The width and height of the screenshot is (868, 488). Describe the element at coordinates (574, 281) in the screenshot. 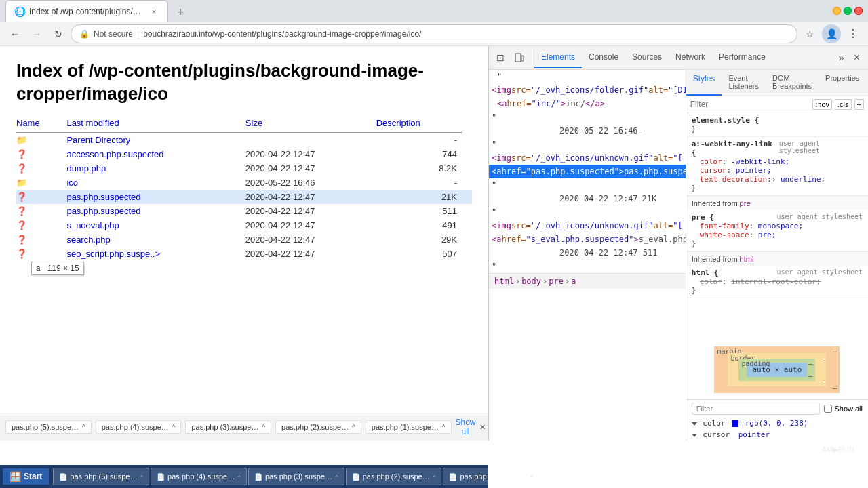

I see `breadcrumb-a: a` at that location.